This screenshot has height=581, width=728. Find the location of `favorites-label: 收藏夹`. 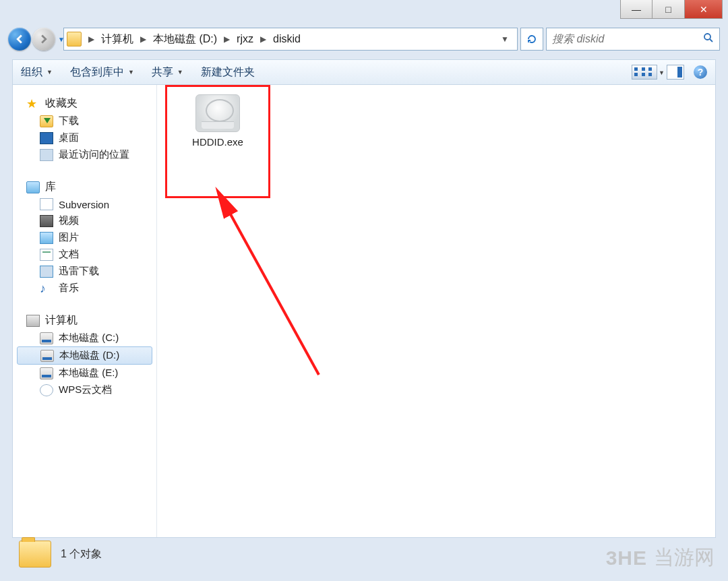

favorites-label: 收藏夹 is located at coordinates (61, 104).